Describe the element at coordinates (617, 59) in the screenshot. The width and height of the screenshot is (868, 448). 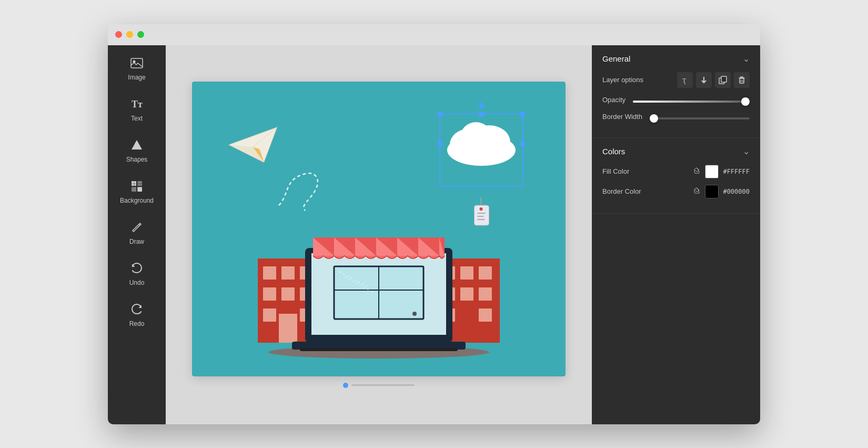
I see `general-title: General` at that location.